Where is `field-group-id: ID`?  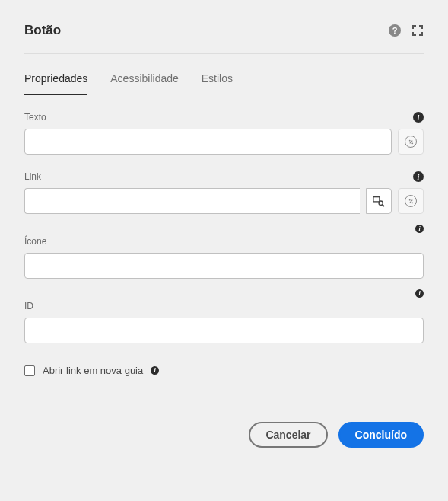 field-group-id: ID is located at coordinates (224, 322).